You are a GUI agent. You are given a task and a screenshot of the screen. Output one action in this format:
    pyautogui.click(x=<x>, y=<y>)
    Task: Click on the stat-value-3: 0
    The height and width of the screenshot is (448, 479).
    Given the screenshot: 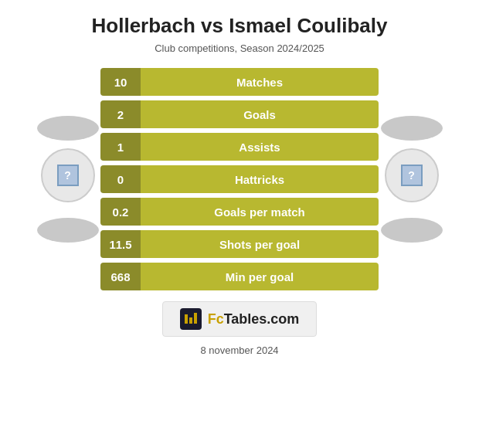 What is the action you would take?
    pyautogui.click(x=121, y=179)
    